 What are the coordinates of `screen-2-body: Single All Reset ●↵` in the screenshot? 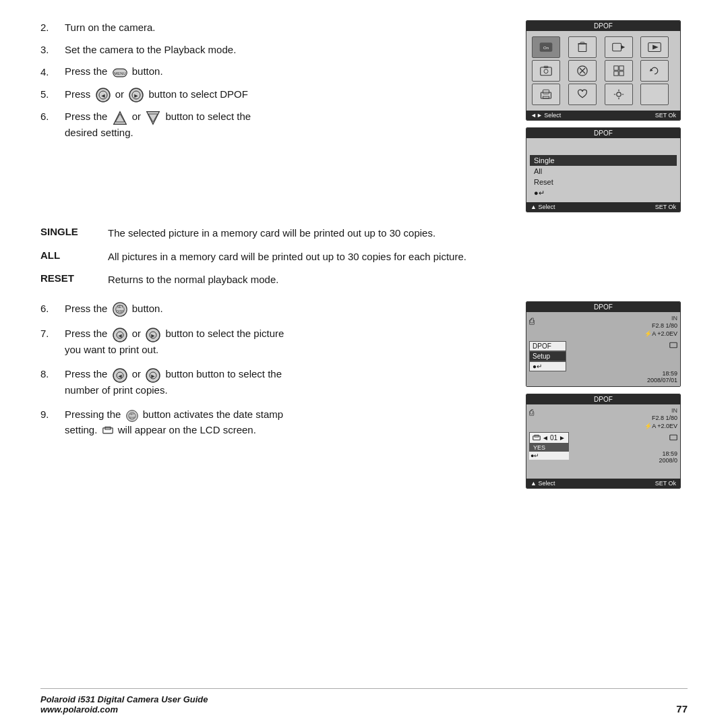 It's located at (603, 170).